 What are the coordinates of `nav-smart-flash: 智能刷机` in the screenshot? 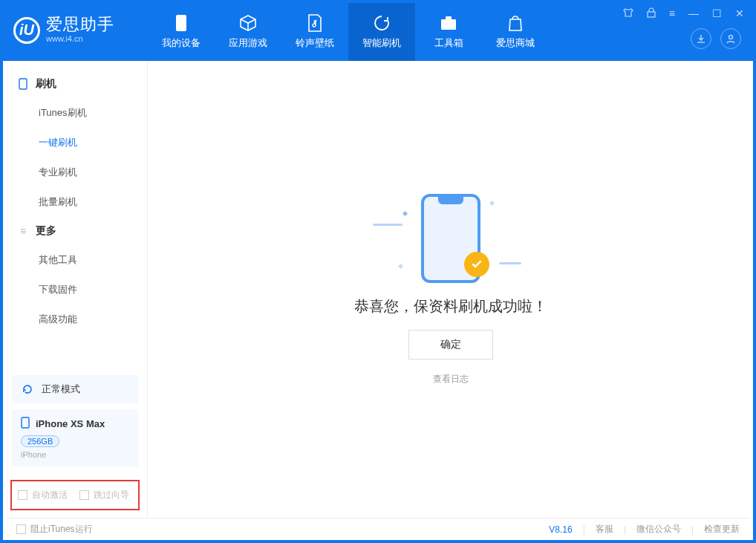 It's located at (382, 32).